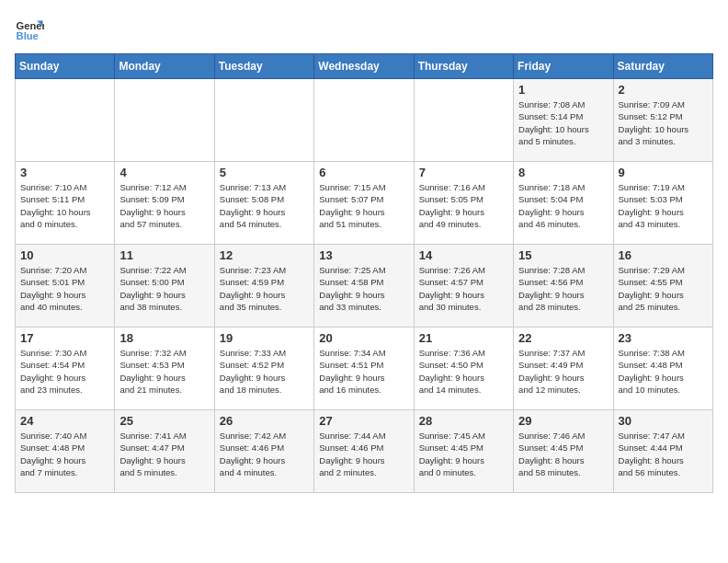  I want to click on day-info: Sunrise: 7:29 AM Sunset: 4:55 PM Dayligh…, so click(664, 289).